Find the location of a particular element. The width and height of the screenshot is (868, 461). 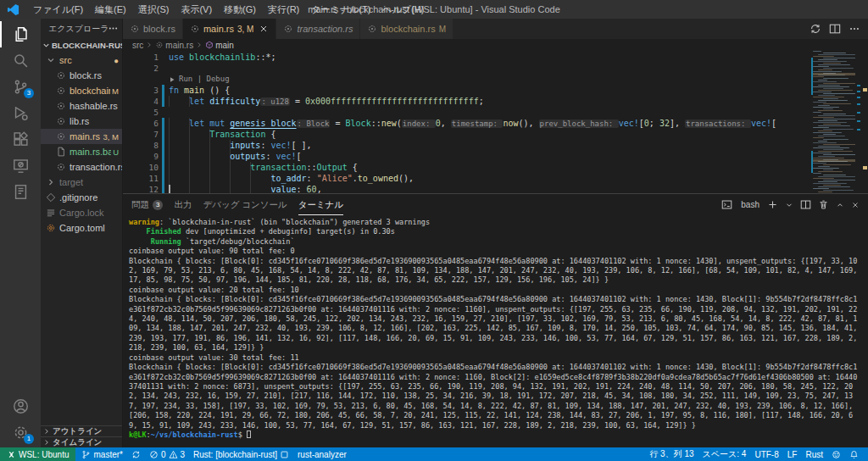

sync-button is located at coordinates (136, 454).